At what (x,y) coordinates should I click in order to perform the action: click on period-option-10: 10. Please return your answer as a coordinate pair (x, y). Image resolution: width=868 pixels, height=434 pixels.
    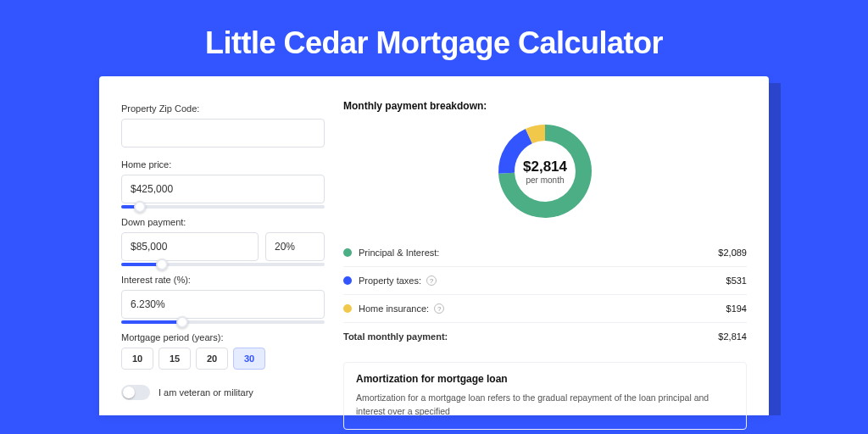
    Looking at the image, I should click on (137, 359).